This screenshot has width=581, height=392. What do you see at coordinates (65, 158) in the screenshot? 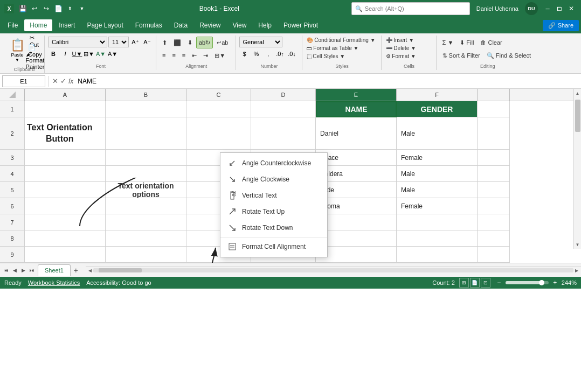
I see `cell-a3` at bounding box center [65, 158].